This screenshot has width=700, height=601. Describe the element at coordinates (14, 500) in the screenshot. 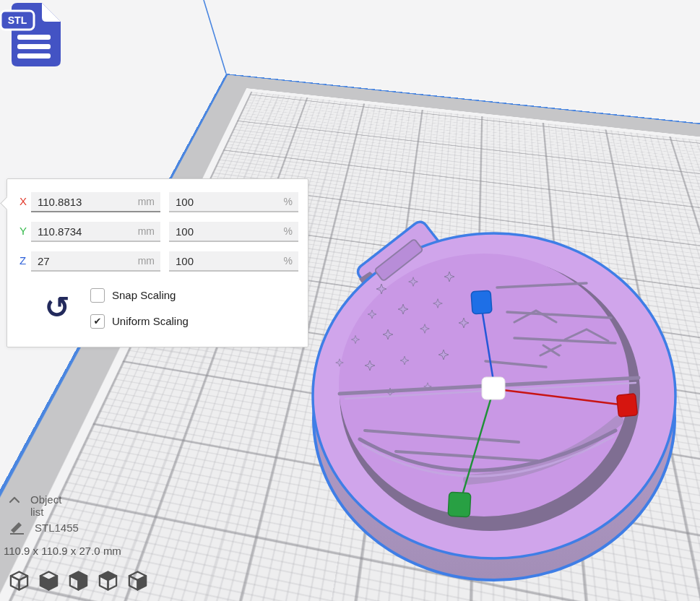

I see `chevron-up-icon` at that location.